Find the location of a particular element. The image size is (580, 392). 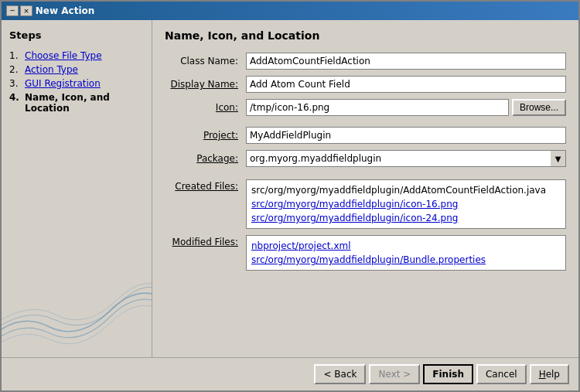

step-4: 4. Name, Icon, andLocation is located at coordinates (77, 103).